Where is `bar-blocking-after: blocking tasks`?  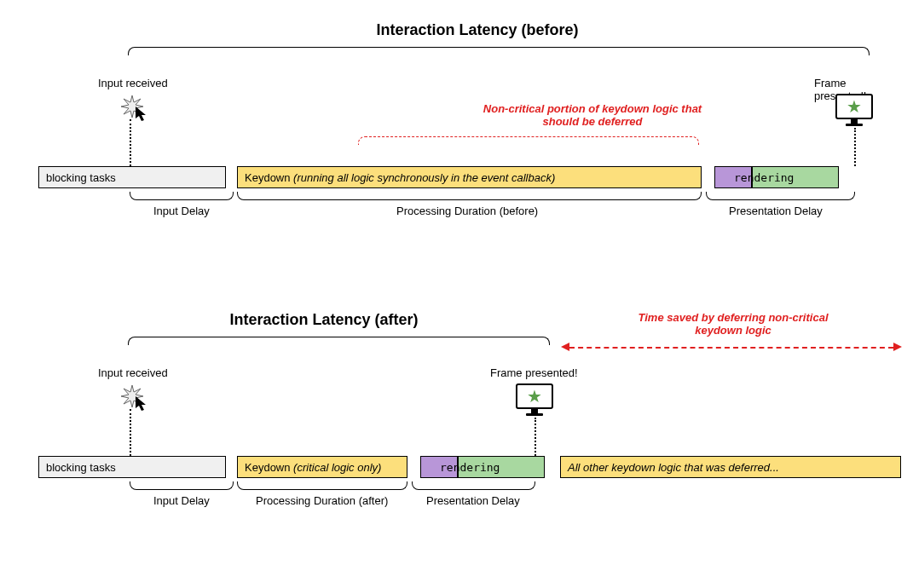 bar-blocking-after: blocking tasks is located at coordinates (132, 467).